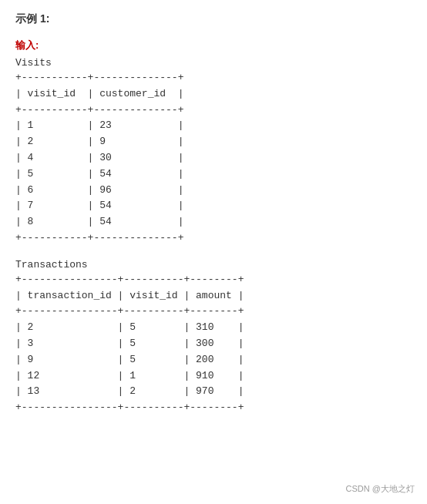 The image size is (427, 504). Describe the element at coordinates (214, 265) in the screenshot. I see `transactions-table-name: Transactions` at that location.